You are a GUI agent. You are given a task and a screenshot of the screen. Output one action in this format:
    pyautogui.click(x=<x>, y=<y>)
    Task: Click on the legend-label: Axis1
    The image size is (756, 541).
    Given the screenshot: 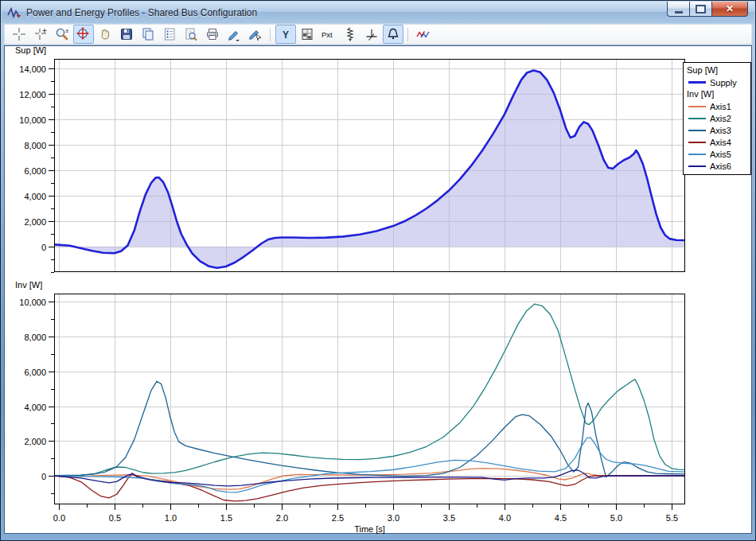 What is the action you would take?
    pyautogui.click(x=721, y=107)
    